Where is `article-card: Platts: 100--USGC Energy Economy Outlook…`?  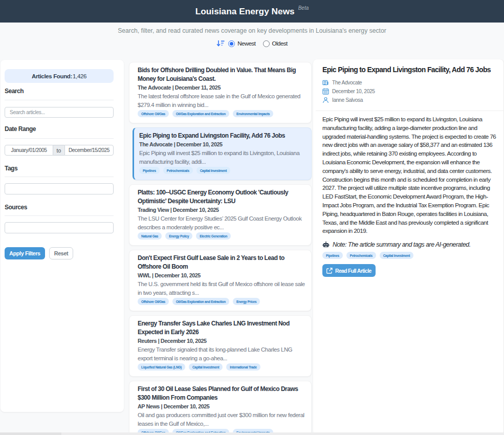
article-card: Platts: 100--USGC Energy Economy Outlook… is located at coordinates (220, 215).